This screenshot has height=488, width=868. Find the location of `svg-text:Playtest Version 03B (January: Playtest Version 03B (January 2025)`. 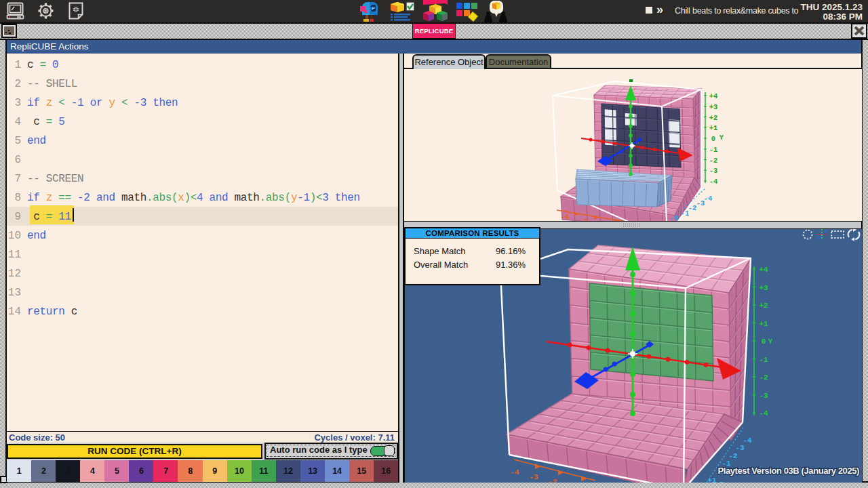

svg-text:Playtest Version 03B (January: Playtest Version 03B (January 2025) is located at coordinates (788, 470).